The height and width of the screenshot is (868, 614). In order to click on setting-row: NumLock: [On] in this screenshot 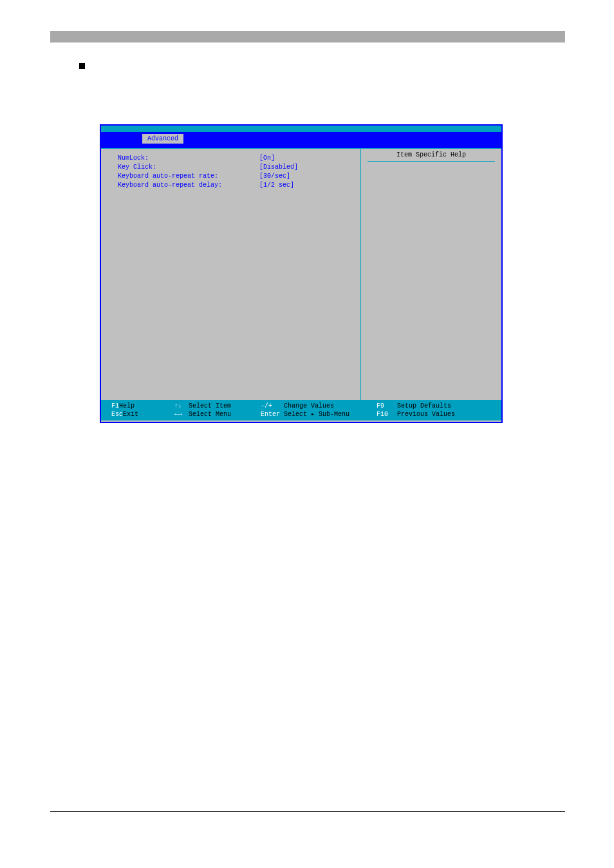, I will do `click(234, 158)`.